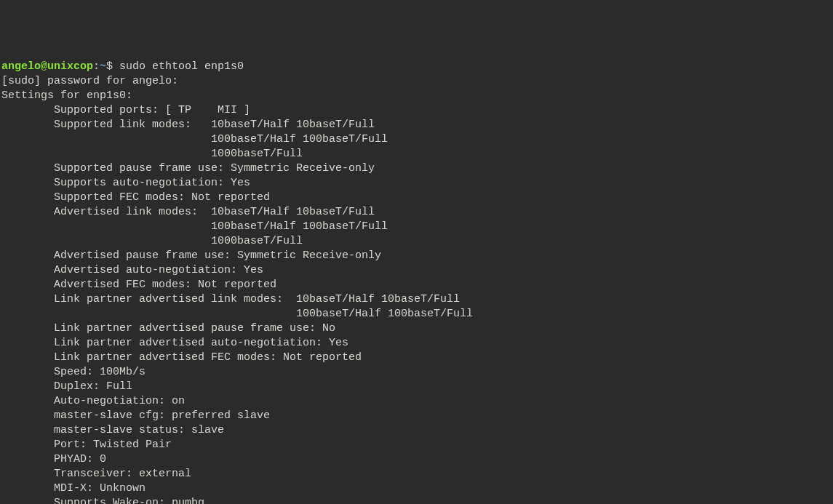 The height and width of the screenshot is (504, 833). Describe the element at coordinates (416, 300) in the screenshot. I see `output-line: Link partner advertised link modes: 10ba…` at that location.